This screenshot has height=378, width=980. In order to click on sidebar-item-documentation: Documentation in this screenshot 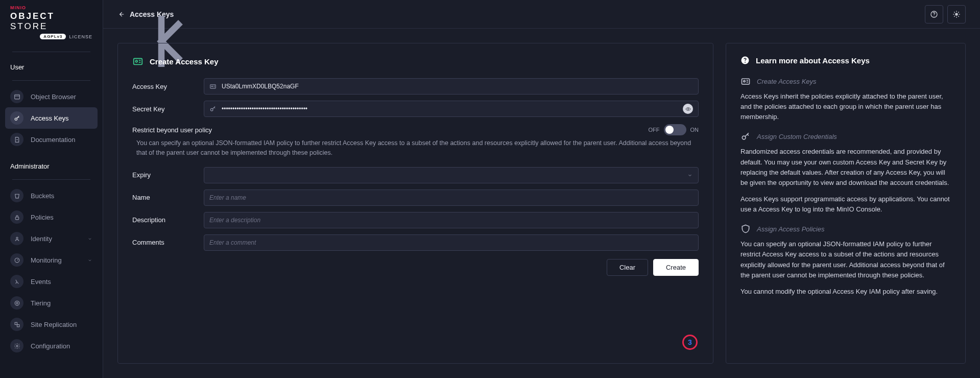, I will do `click(51, 139)`.